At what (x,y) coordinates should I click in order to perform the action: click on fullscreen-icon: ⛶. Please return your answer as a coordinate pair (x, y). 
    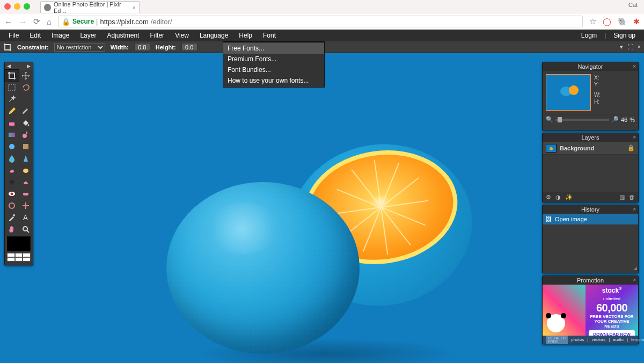
    Looking at the image, I should click on (630, 47).